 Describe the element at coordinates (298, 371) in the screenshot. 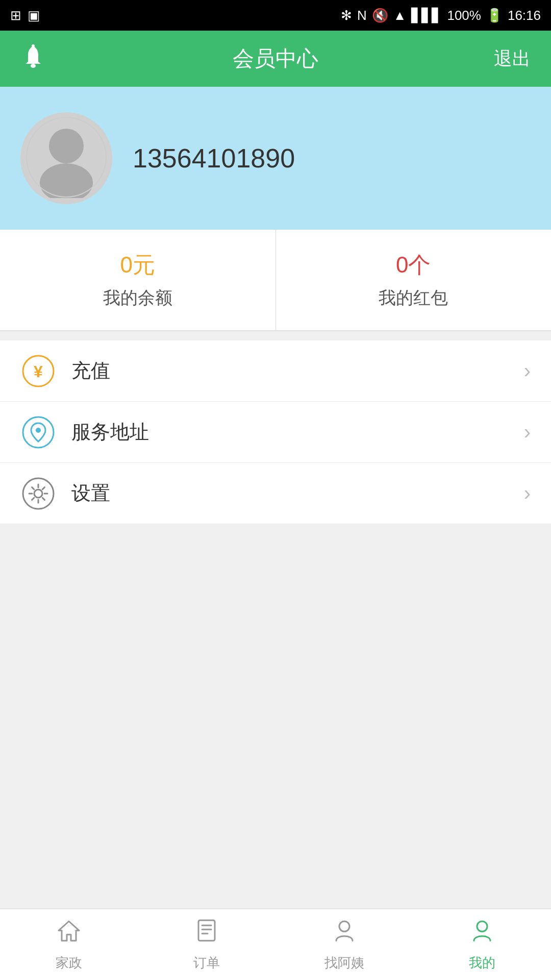

I see `recharge-label: 充值` at that location.